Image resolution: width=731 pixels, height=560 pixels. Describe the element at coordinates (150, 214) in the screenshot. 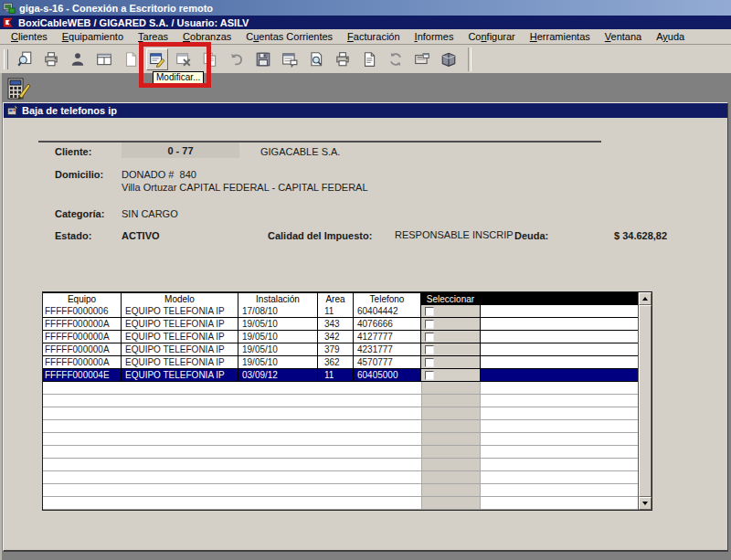

I see `category-value: SIN CARGO` at that location.